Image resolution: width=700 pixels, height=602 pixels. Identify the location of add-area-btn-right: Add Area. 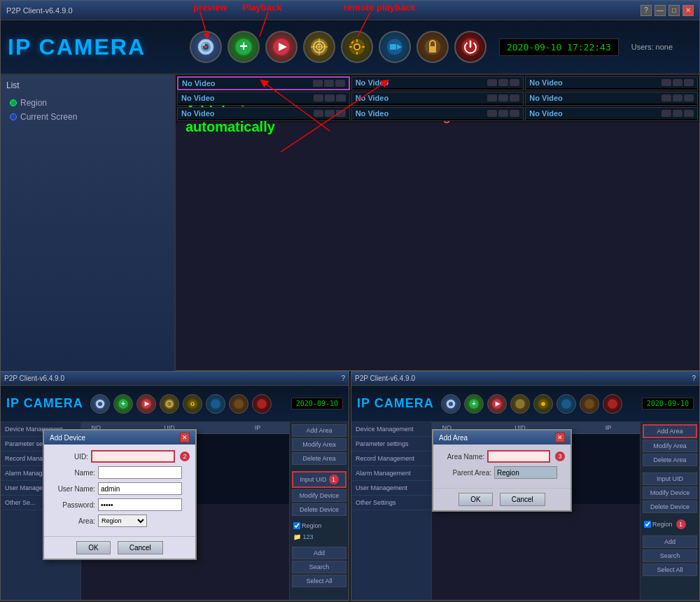
(670, 431).